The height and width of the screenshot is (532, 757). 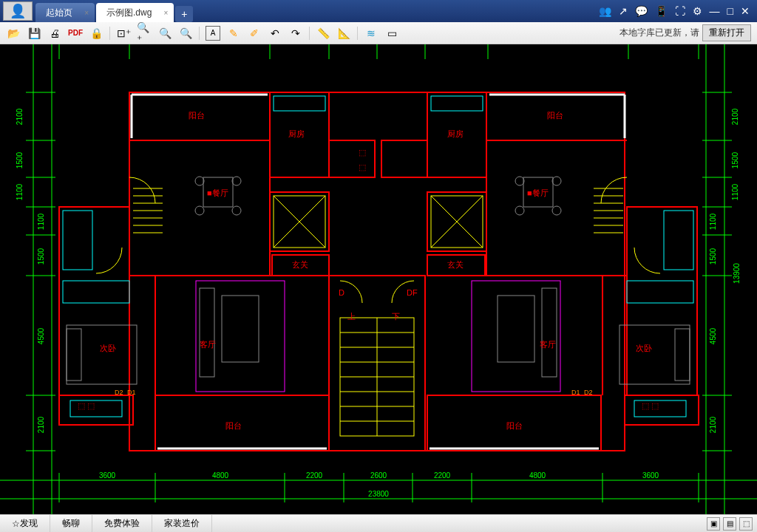 I want to click on zoom-in-icon: 🔍⁺, so click(x=144, y=33).